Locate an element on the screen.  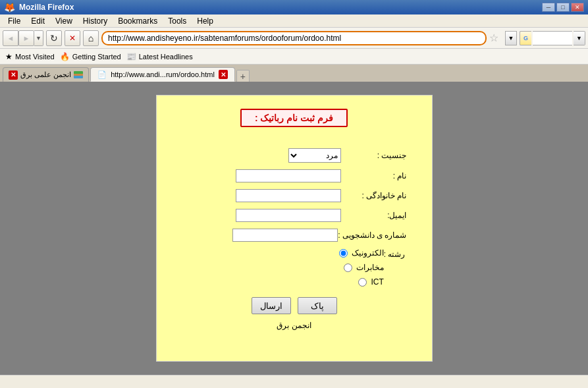
url-dropdown-button: ▼ is located at coordinates (511, 38).